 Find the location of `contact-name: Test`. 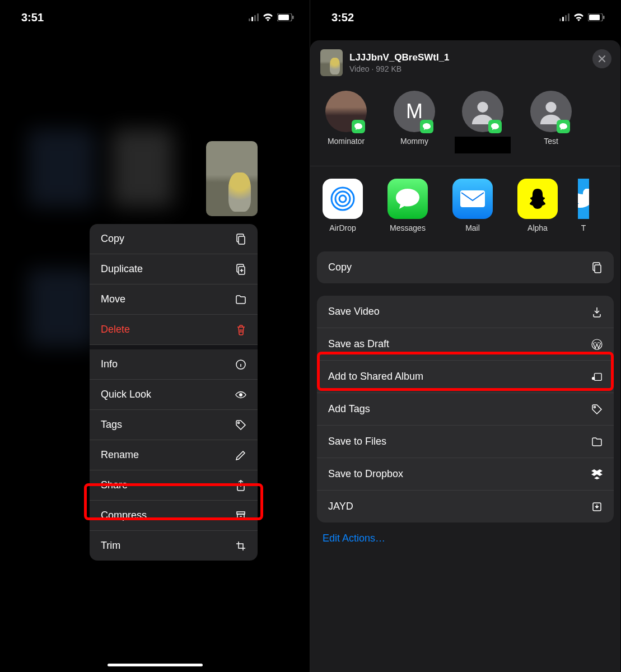

contact-name: Test is located at coordinates (551, 141).